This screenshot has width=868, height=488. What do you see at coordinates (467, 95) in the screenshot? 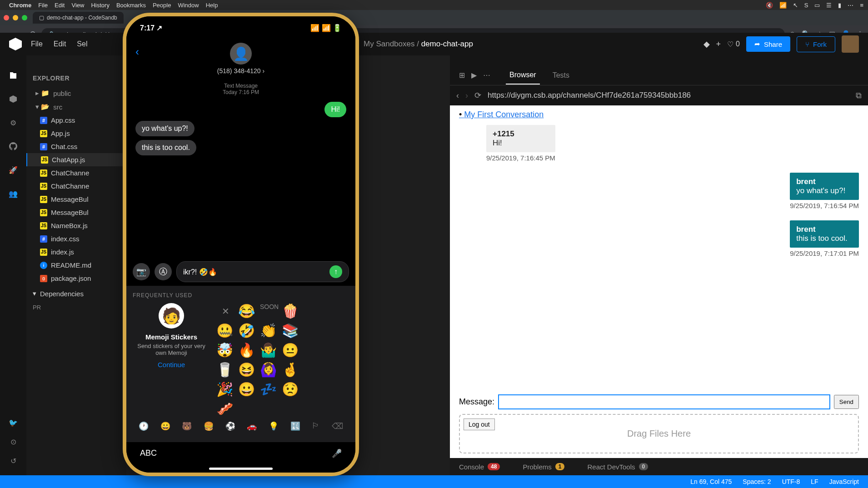
I see `preview-forward-icon: ›` at bounding box center [467, 95].